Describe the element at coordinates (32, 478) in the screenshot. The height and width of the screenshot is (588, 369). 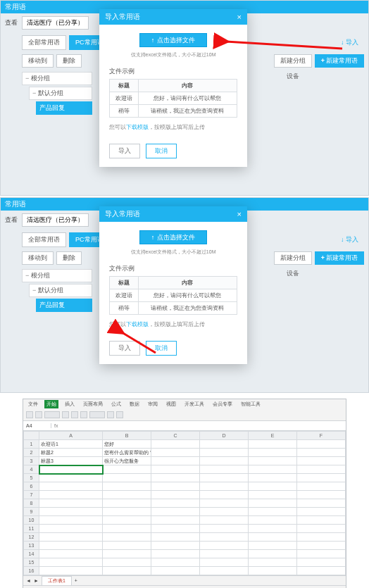
I see `row-header: 5` at that location.